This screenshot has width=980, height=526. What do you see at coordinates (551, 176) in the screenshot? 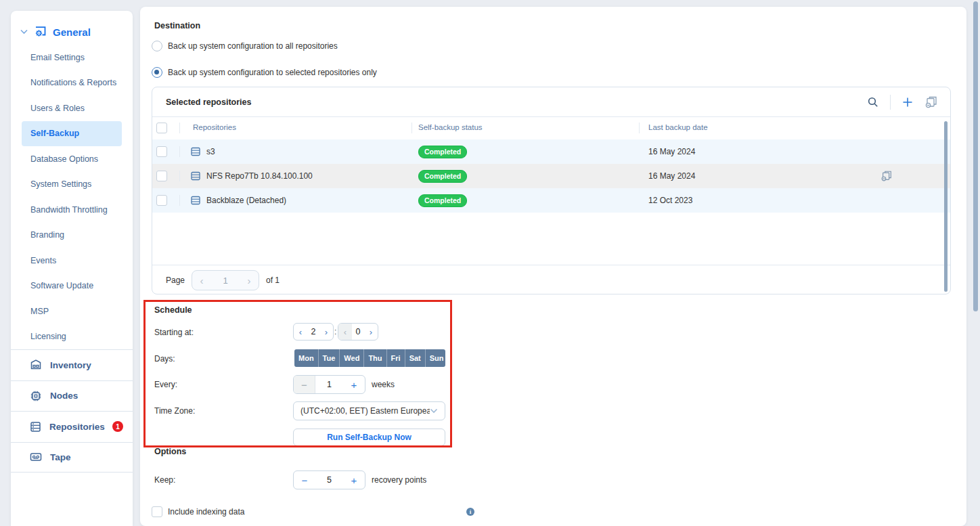
I see `table-row: NFS Repo7Tb 10.84.100.100 Completed 16 M…` at bounding box center [551, 176].